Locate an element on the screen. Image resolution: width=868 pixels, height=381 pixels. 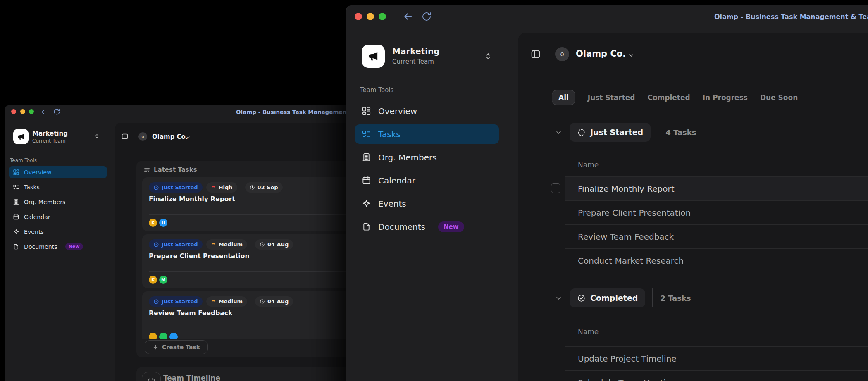
filter-completed: Completed is located at coordinates (669, 98).